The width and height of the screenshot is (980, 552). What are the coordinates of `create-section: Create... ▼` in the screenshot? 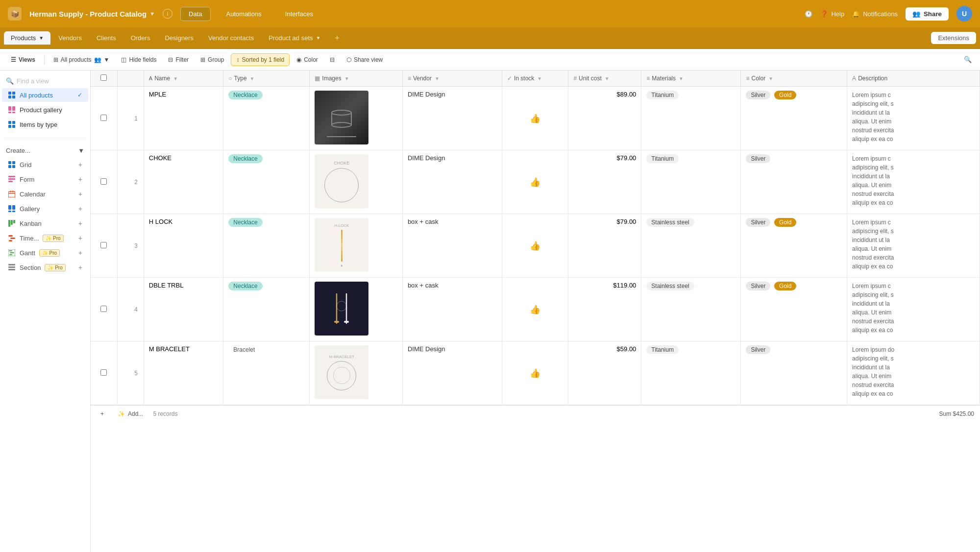 It's located at (45, 151).